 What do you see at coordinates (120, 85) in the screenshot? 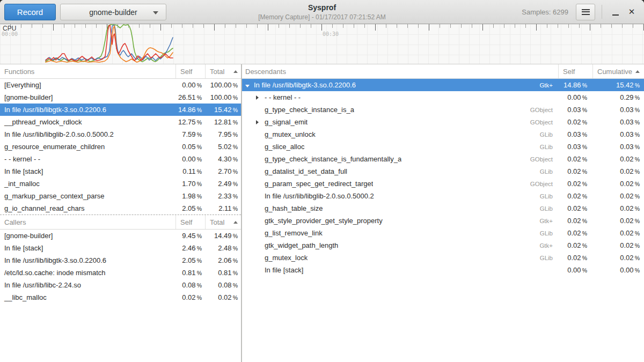
I see `table-row: [Everything]0.00 %100.00 %` at bounding box center [120, 85].